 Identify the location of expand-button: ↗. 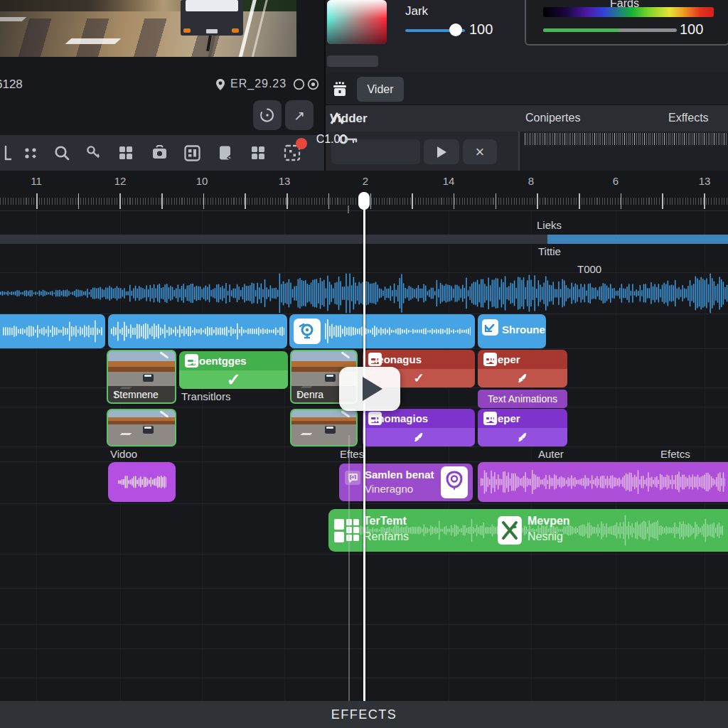
(299, 115).